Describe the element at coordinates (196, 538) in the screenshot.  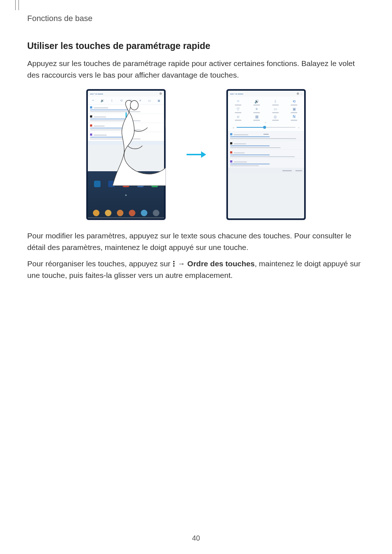
I see `page-number: 40` at that location.